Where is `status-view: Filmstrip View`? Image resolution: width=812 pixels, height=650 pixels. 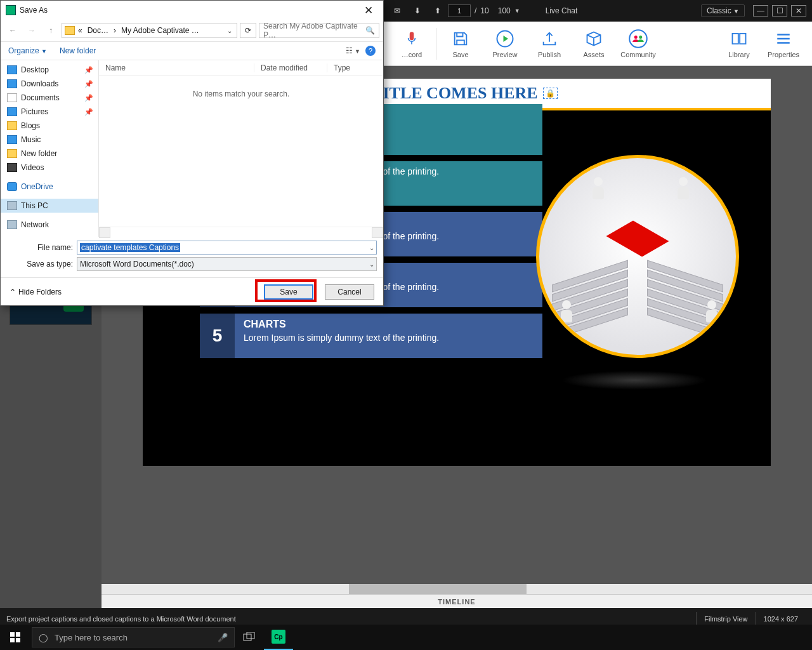
status-view: Filmstrip View is located at coordinates (726, 619).